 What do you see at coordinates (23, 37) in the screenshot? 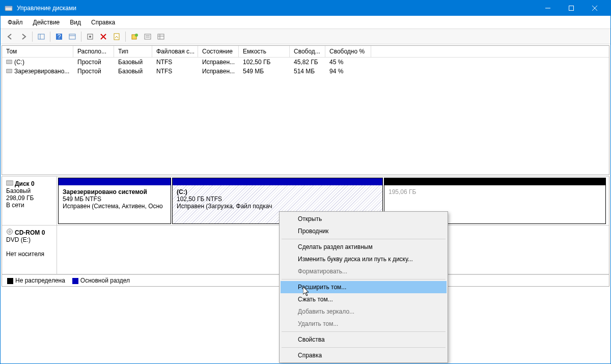
I see `forward-button` at bounding box center [23, 37].